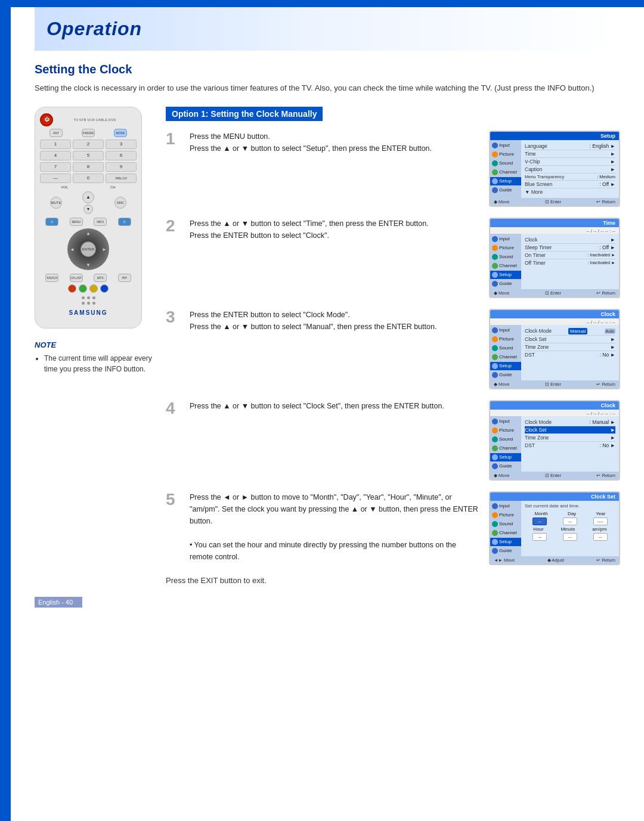 The width and height of the screenshot is (644, 821). I want to click on antenna-button: ANT, so click(56, 133).